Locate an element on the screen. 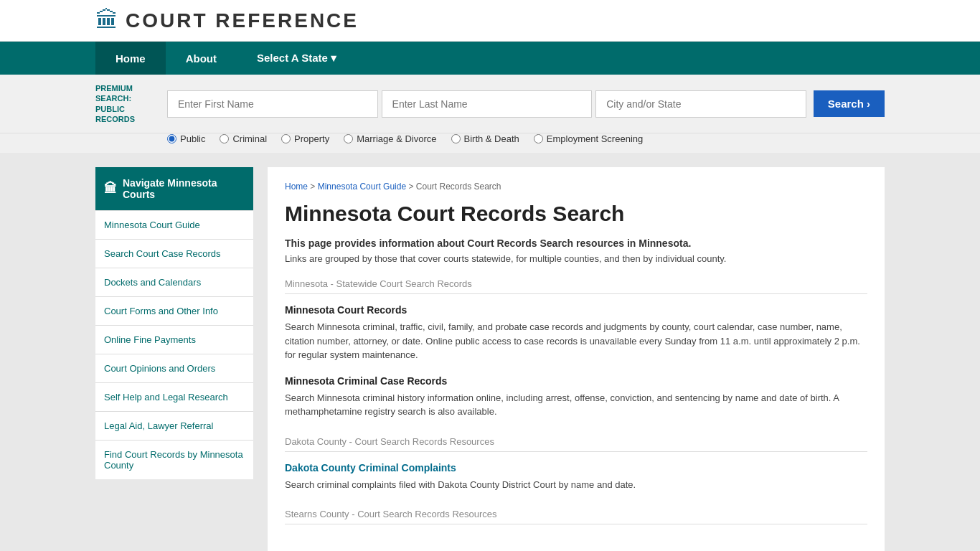 Image resolution: width=980 pixels, height=551 pixels. intro-bold: This page provides information about Cou… is located at coordinates (576, 243).